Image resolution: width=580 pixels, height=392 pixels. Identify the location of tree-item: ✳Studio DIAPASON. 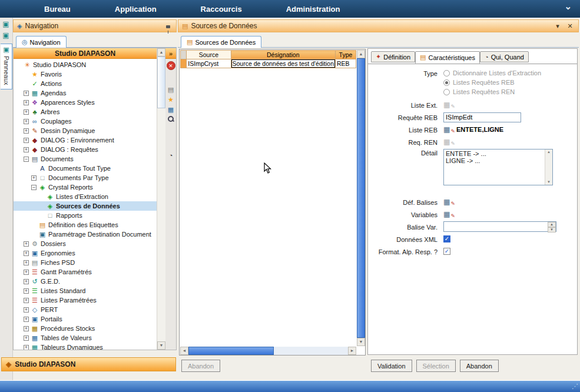
(85, 65).